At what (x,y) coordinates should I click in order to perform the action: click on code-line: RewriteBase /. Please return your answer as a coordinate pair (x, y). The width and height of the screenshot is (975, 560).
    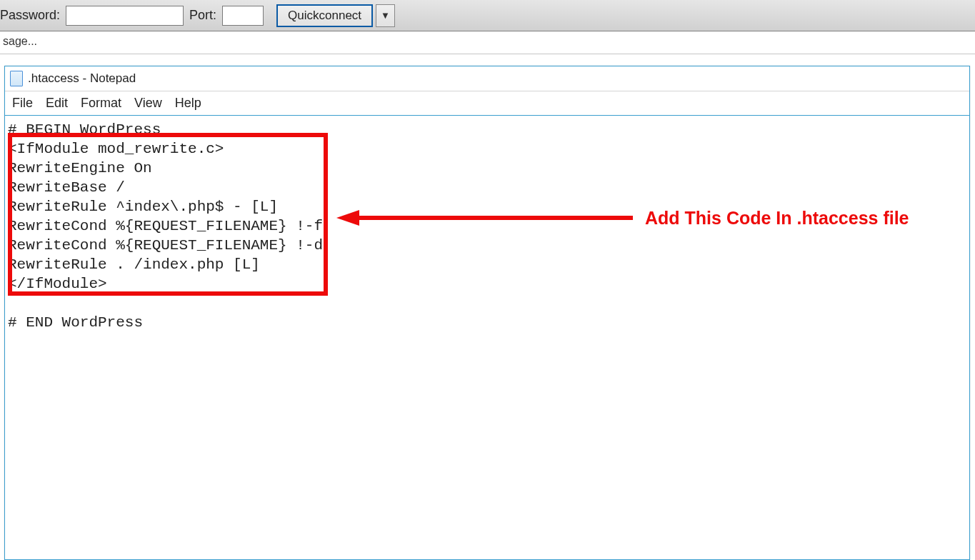
    Looking at the image, I should click on (66, 187).